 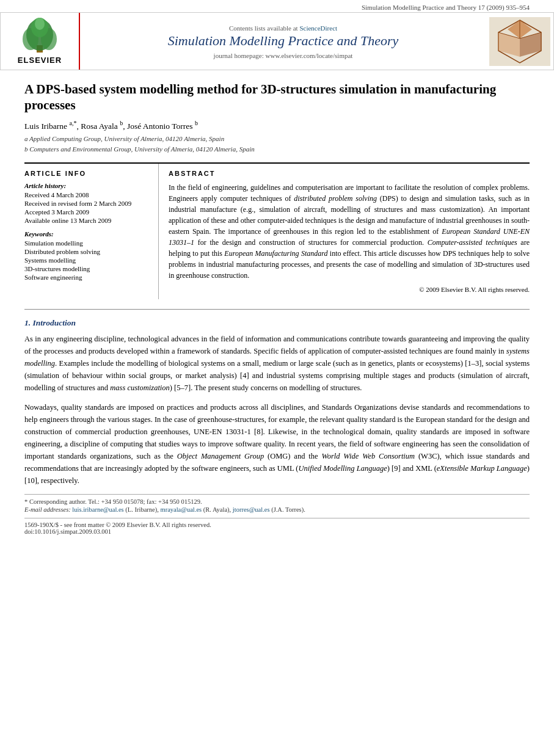 What do you see at coordinates (87, 220) in the screenshot?
I see `history-online: Available online 13 March 2009` at bounding box center [87, 220].